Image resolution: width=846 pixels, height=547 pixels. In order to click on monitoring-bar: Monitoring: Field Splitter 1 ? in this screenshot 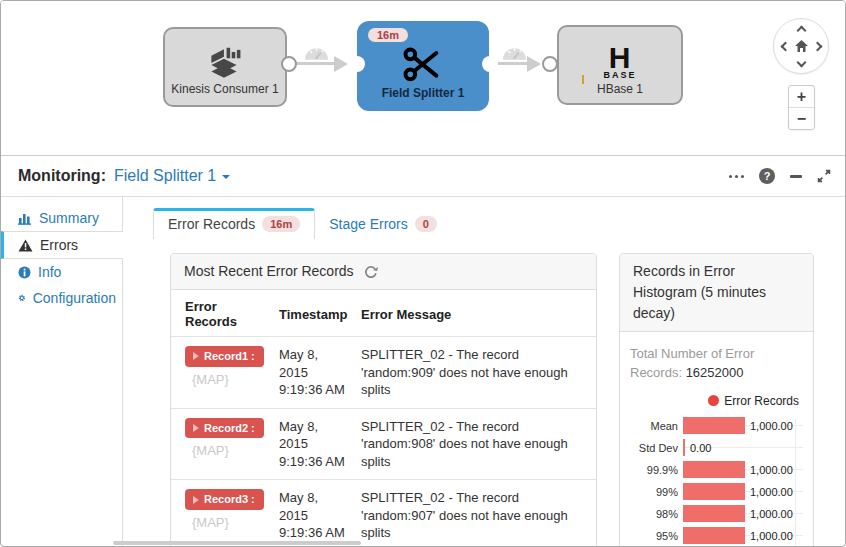, I will do `click(423, 176)`.